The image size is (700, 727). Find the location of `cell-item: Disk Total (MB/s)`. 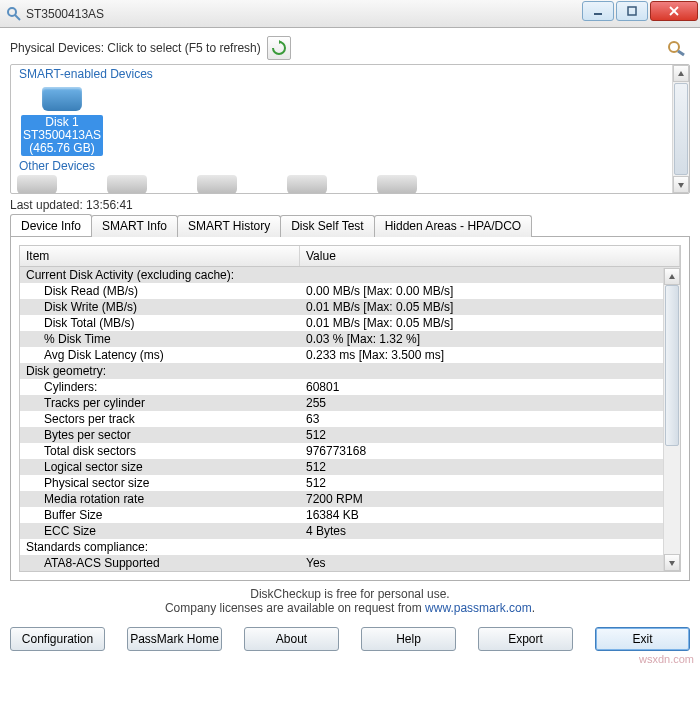

cell-item: Disk Total (MB/s) is located at coordinates (160, 323).